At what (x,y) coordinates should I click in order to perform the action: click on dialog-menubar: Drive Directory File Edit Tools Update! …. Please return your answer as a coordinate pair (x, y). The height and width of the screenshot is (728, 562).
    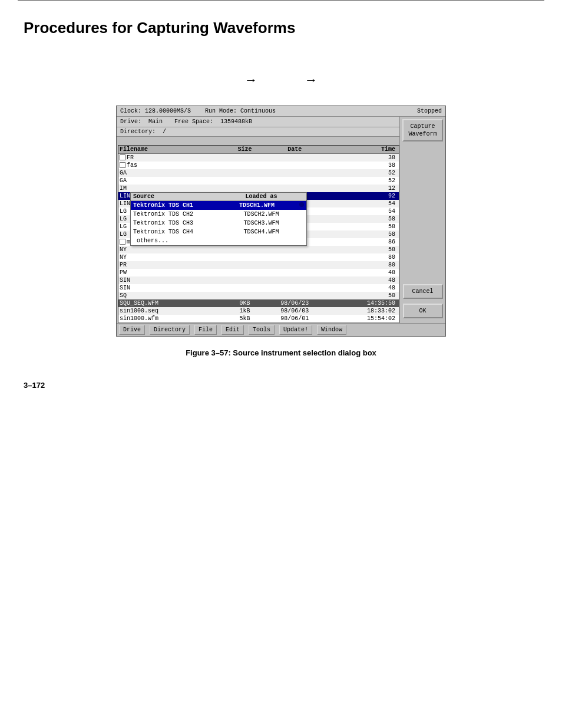
    Looking at the image, I should click on (281, 330).